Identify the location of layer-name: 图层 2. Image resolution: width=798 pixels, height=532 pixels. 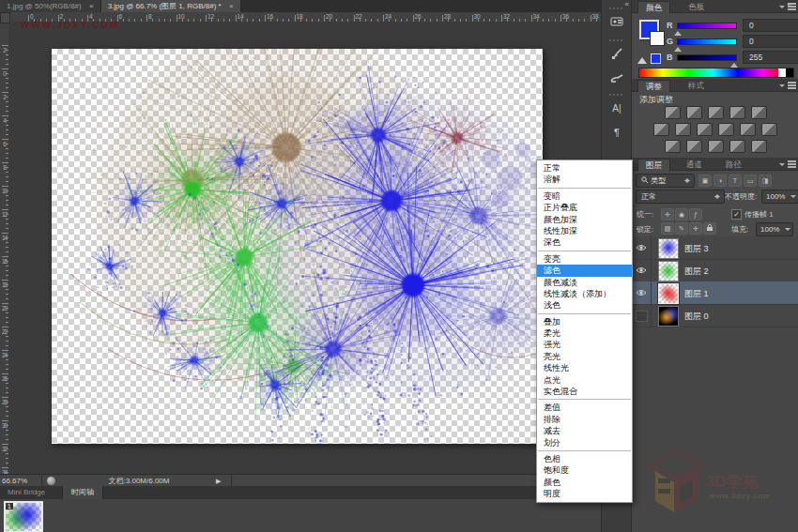
(697, 272).